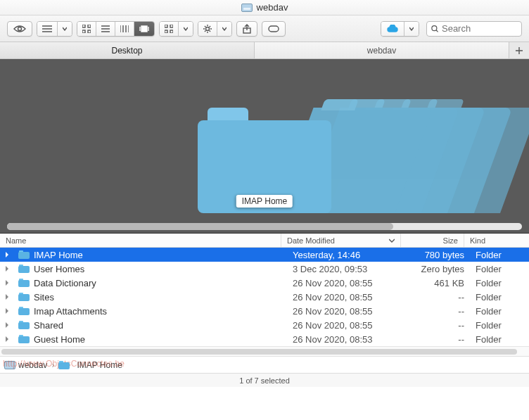 The width and height of the screenshot is (529, 420). What do you see at coordinates (247, 29) in the screenshot?
I see `share-icon` at bounding box center [247, 29].